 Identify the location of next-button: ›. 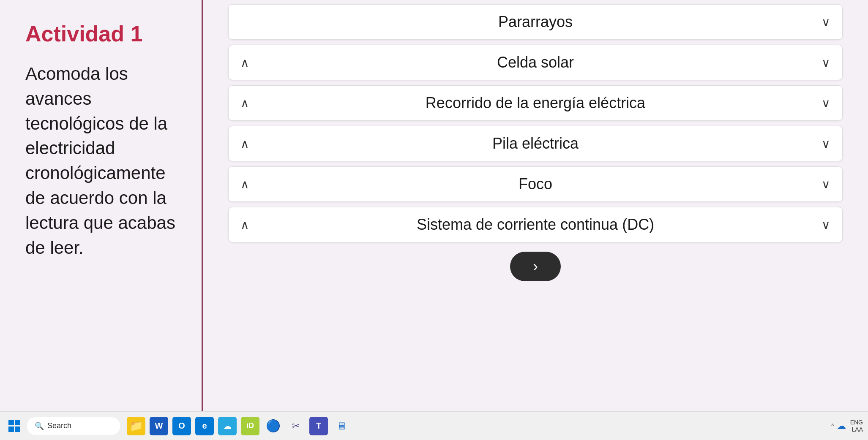
(535, 266).